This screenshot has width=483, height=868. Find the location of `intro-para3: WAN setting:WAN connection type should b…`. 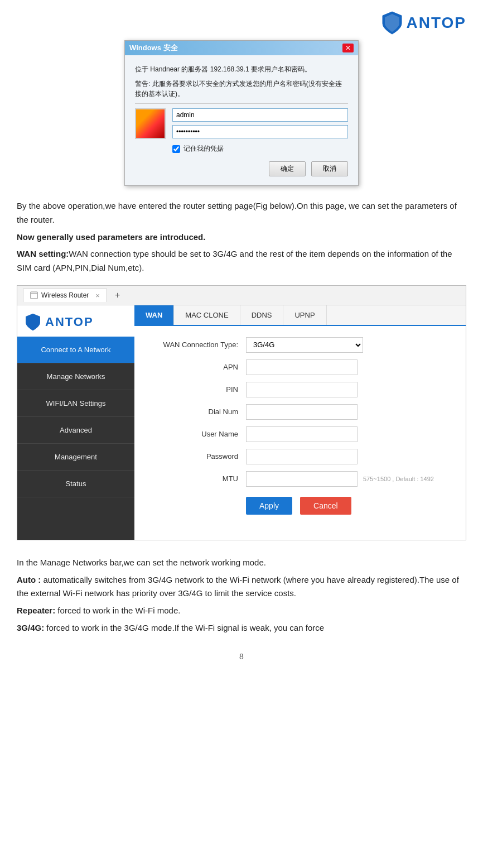

intro-para3: WAN setting:WAN connection type should b… is located at coordinates (241, 261).